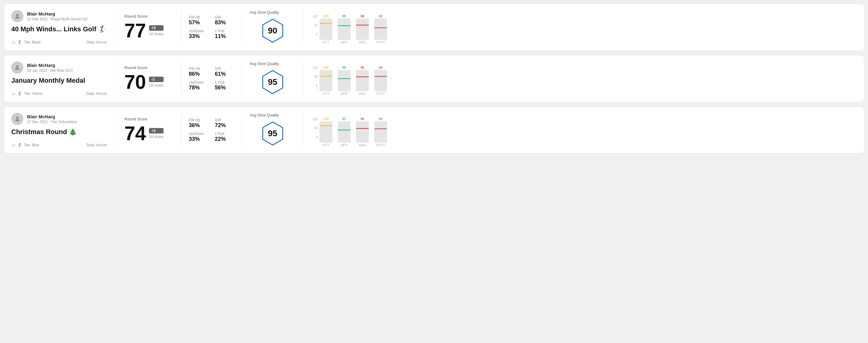  I want to click on y-50: 50, so click(314, 25).